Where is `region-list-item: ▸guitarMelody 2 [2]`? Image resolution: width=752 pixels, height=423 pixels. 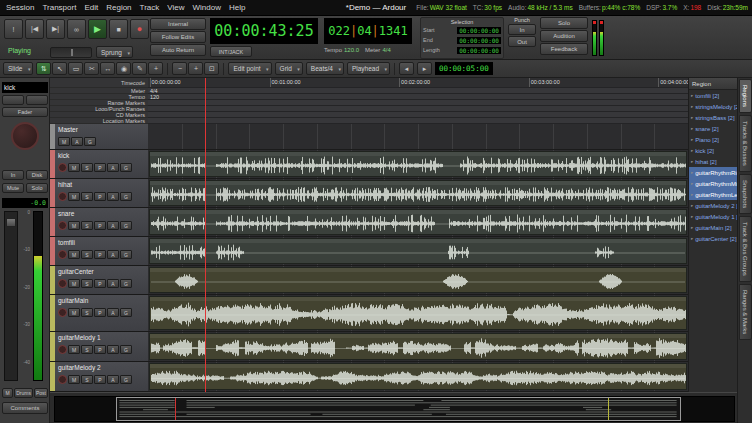
region-list-item: ▸guitarMelody 2 [2] is located at coordinates (713, 206).